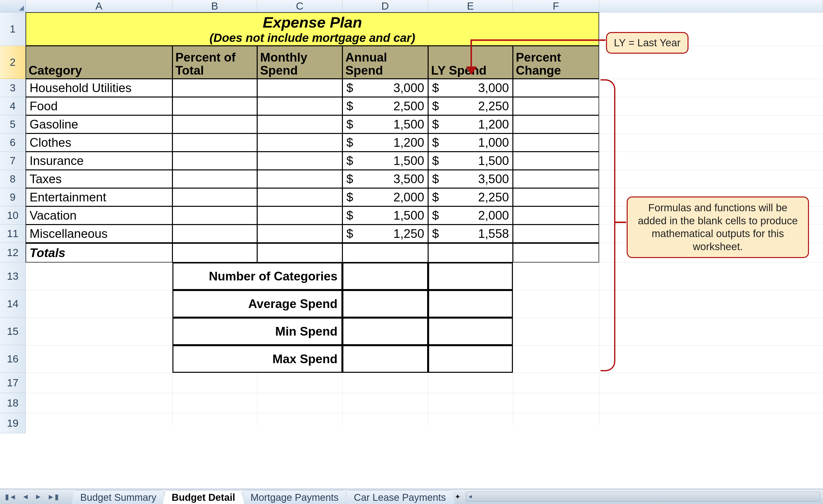 Image resolution: width=823 pixels, height=504 pixels. What do you see at coordinates (38, 497) in the screenshot?
I see `tab-next-icon: ►` at bounding box center [38, 497].